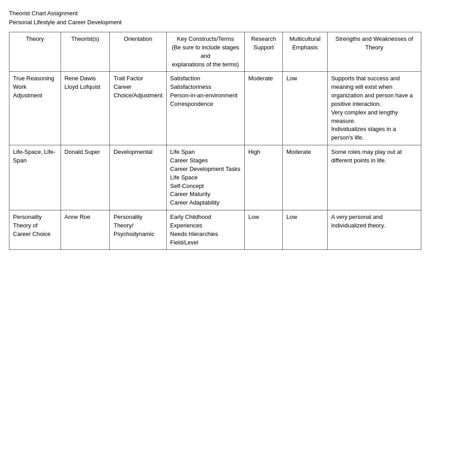 This screenshot has height=449, width=476. I want to click on cell-theorist: Donald Super, so click(85, 178).